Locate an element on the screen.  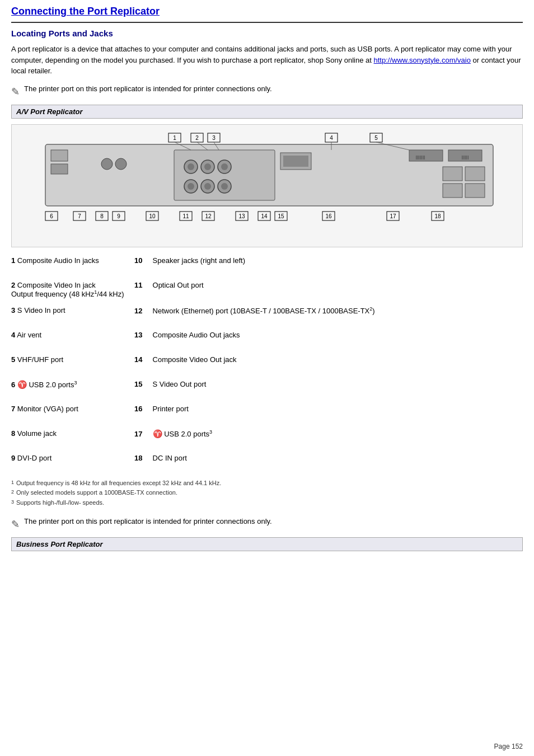
note-text-1: The printer port on this port replicator… is located at coordinates (148, 88).